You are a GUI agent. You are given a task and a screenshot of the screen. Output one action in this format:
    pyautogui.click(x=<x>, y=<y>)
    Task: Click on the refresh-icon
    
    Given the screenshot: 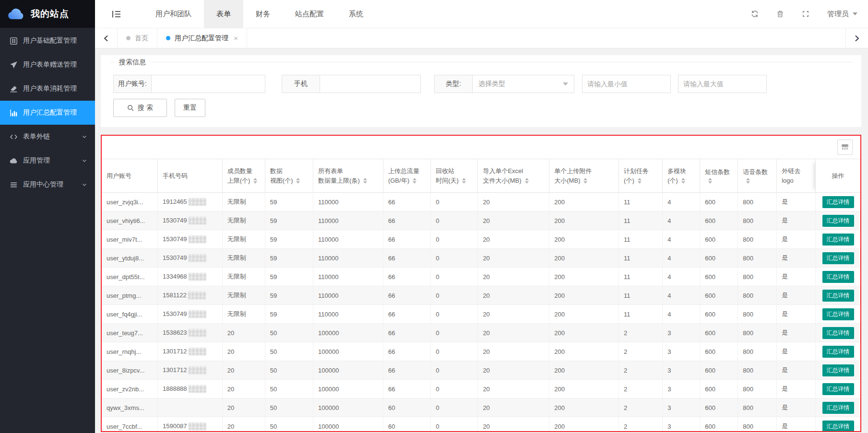 What is the action you would take?
    pyautogui.click(x=755, y=14)
    